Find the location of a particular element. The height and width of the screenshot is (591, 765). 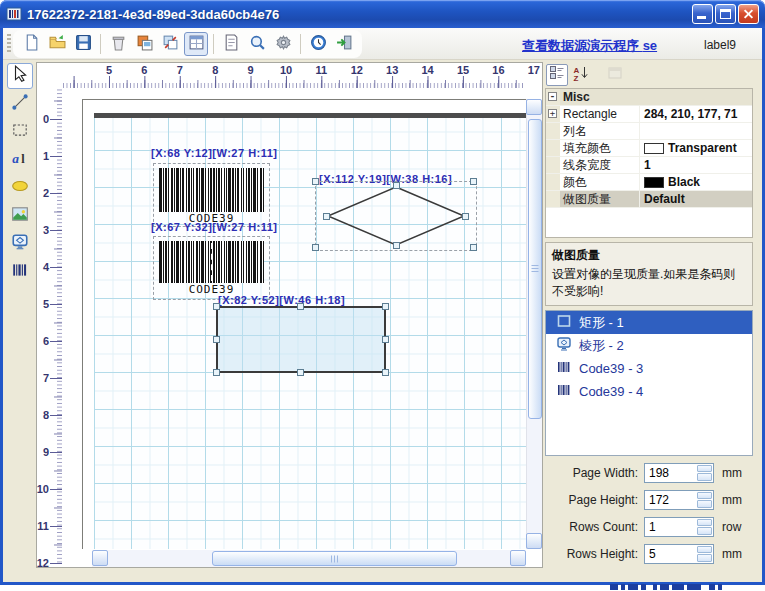

select-tool-button is located at coordinates (20, 76).